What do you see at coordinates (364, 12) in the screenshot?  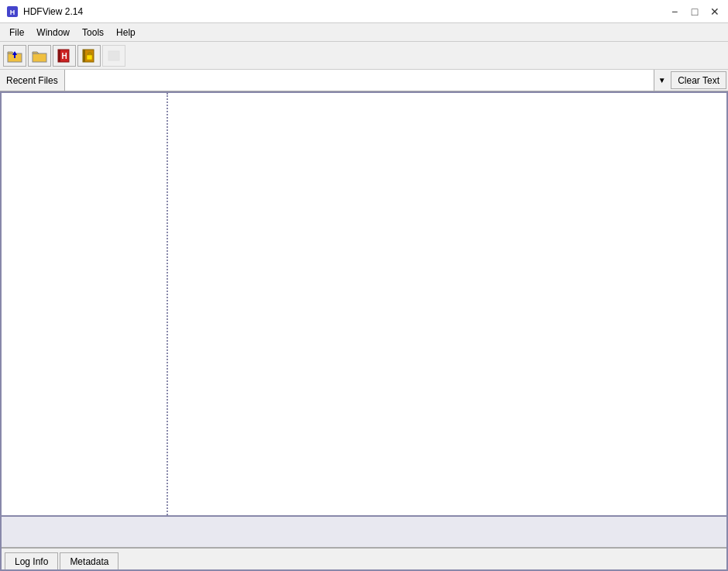 I see `title-bar: H HDFView 2.14 − □ ✕` at bounding box center [364, 12].